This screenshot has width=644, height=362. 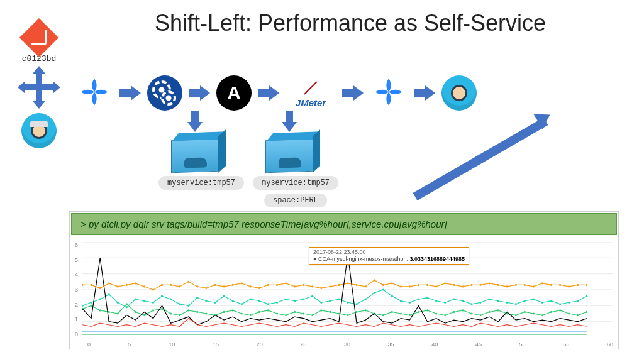 What do you see at coordinates (353, 93) in the screenshot?
I see `pipeline-row: JMeter` at bounding box center [353, 93].